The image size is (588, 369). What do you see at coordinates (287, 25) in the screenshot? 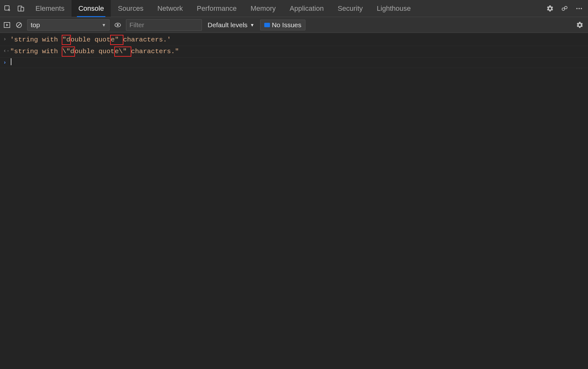
I see `issues-label: No Issues` at bounding box center [287, 25].